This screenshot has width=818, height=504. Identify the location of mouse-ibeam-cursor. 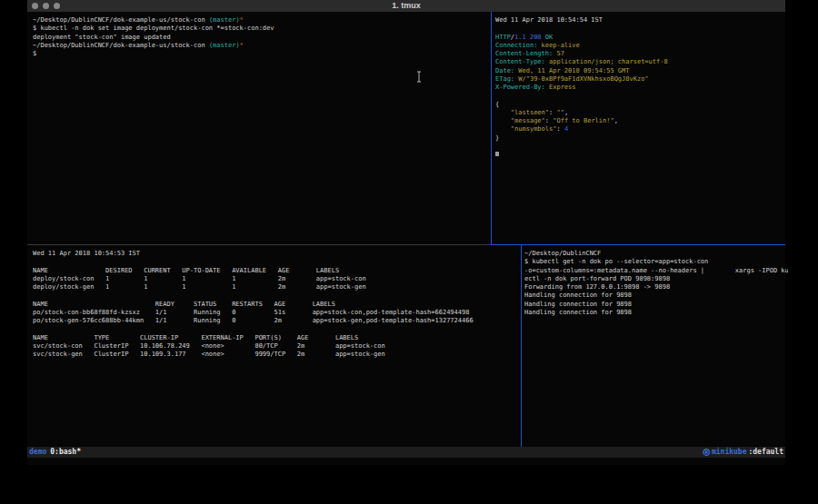
(419, 74).